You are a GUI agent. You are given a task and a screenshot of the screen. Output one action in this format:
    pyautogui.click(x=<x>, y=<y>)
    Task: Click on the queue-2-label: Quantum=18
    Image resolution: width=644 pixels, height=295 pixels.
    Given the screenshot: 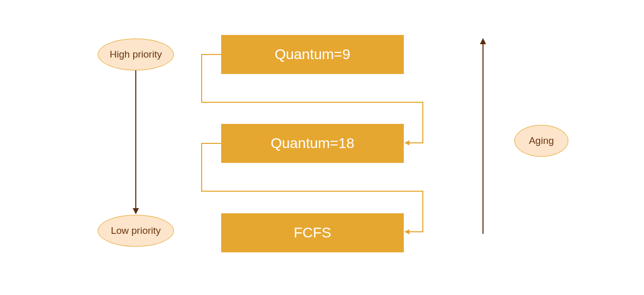 What is the action you would take?
    pyautogui.click(x=313, y=143)
    